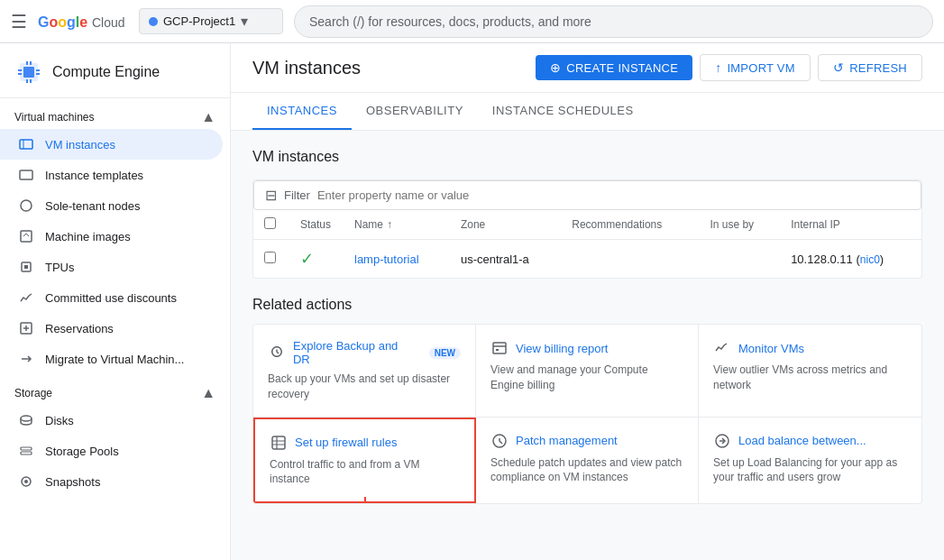 This screenshot has width=944, height=560. What do you see at coordinates (60, 267) in the screenshot?
I see `sidebar-item-tpus-label: TPUs` at bounding box center [60, 267].